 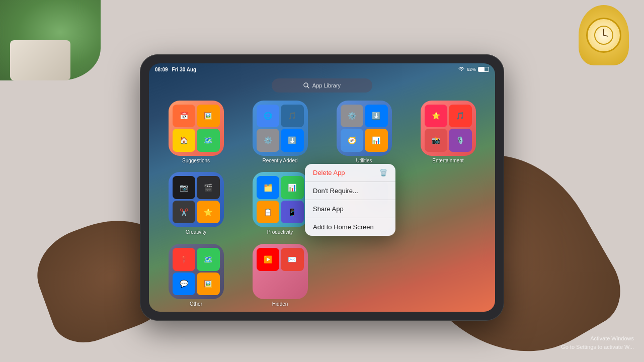 What do you see at coordinates (306, 85) in the screenshot?
I see `search-icon` at bounding box center [306, 85].